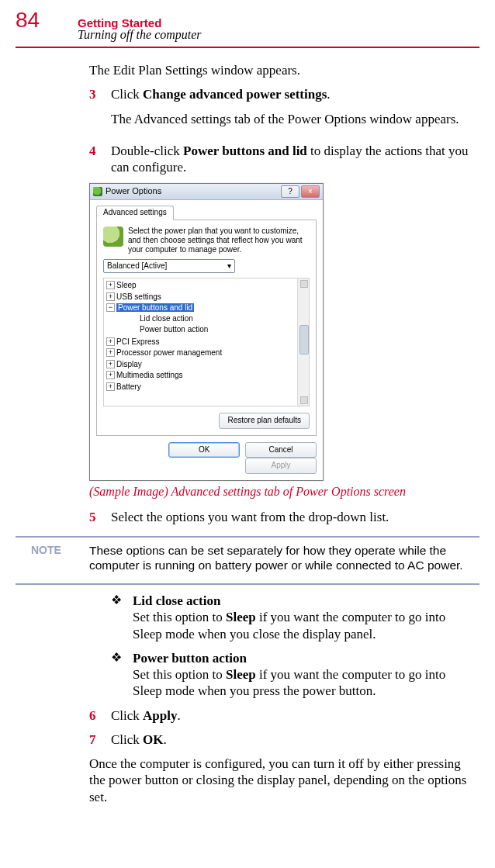  What do you see at coordinates (281, 492) in the screenshot?
I see `image-caption: (Sample Image) Advanced settings tab of …` at bounding box center [281, 492].